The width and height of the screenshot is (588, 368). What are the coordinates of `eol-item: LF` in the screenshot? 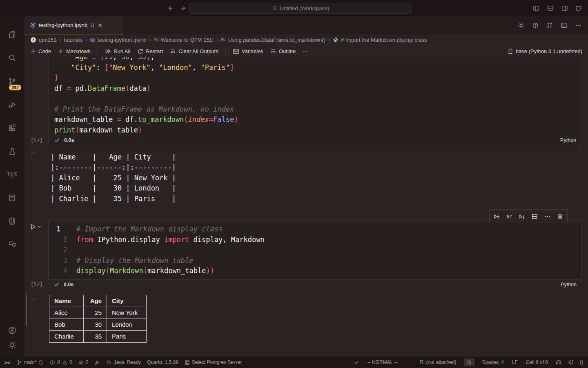 It's located at (515, 362).